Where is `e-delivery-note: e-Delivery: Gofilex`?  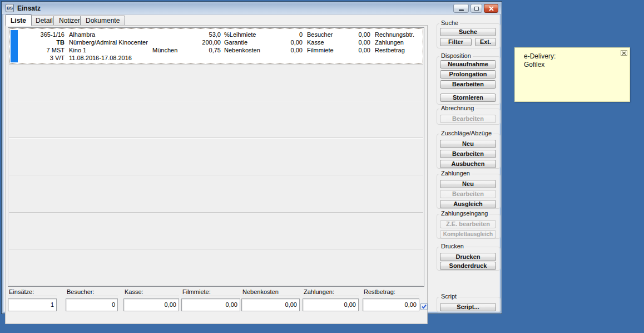 e-delivery-note: e-Delivery: Gofilex is located at coordinates (572, 75).